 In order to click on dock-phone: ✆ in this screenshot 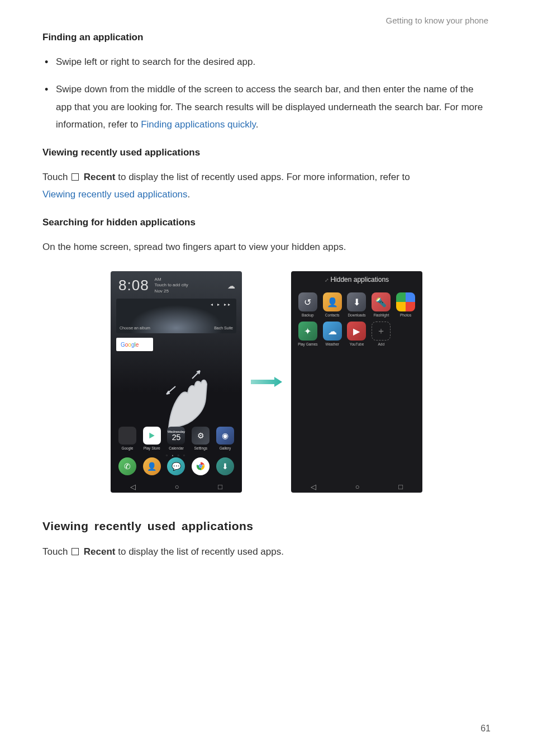, I will do `click(127, 467)`.